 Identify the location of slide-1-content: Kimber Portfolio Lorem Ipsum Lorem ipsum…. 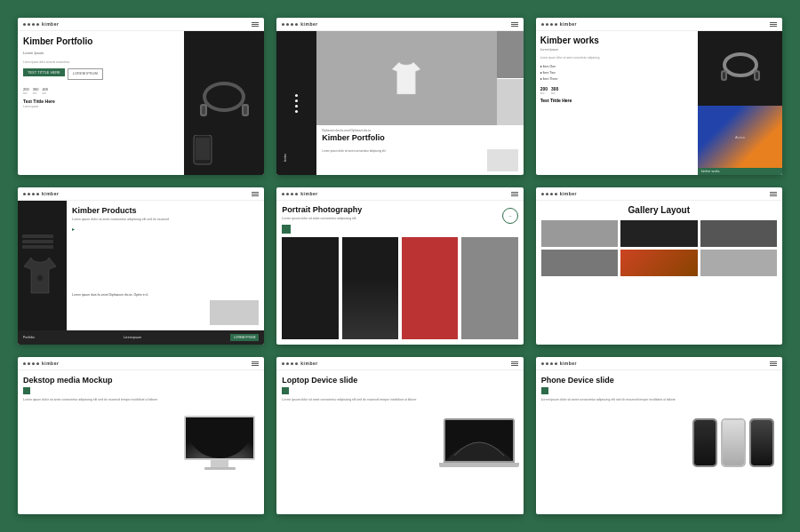
(140, 103).